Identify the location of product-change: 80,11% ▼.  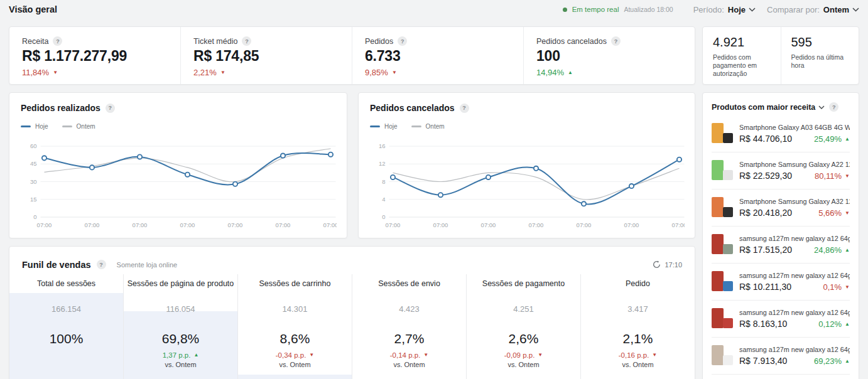
(832, 176).